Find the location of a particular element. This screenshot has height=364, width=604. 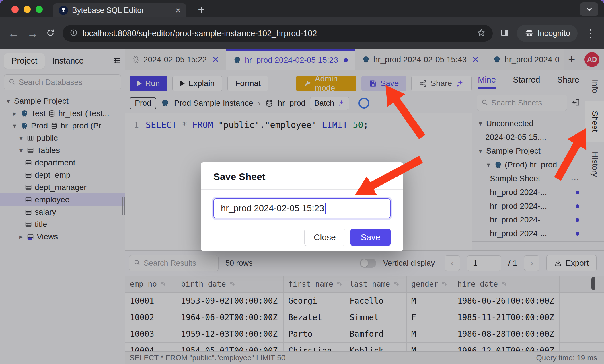

browser-toolbar: ← → localhost:8080/sql-editor/prod-sampl… is located at coordinates (302, 33).